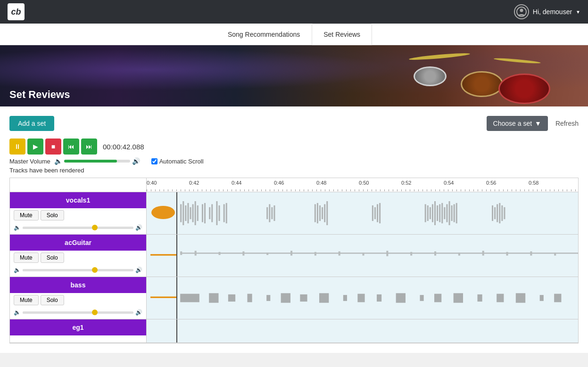 The width and height of the screenshot is (588, 367). I want to click on auto-scroll-label: Automatic Scroll, so click(177, 161).